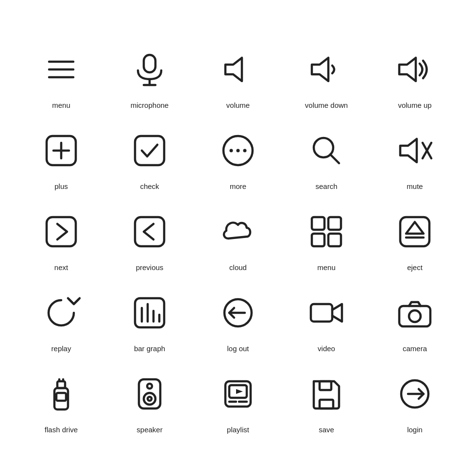  I want to click on login-label: login, so click(415, 429).